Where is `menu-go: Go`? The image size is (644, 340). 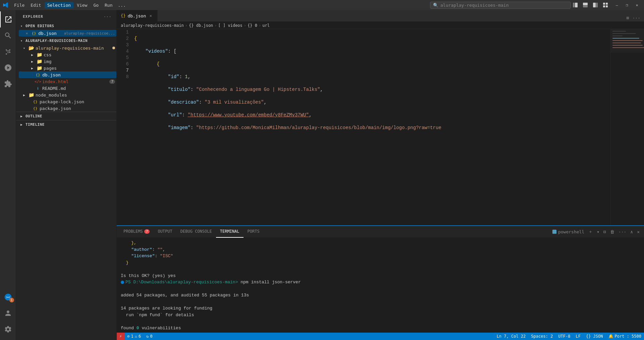 menu-go: Go is located at coordinates (96, 5).